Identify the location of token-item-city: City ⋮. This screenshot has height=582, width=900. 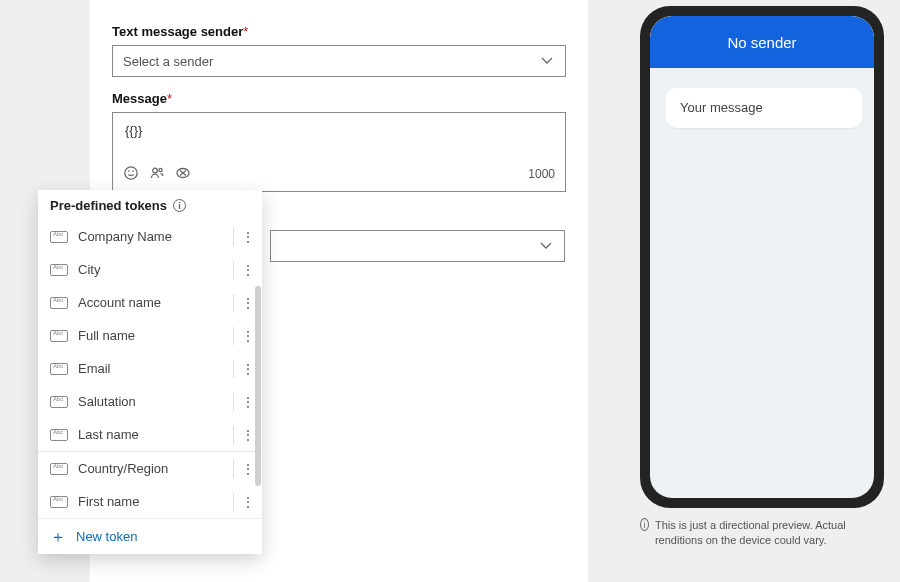
(150, 270).